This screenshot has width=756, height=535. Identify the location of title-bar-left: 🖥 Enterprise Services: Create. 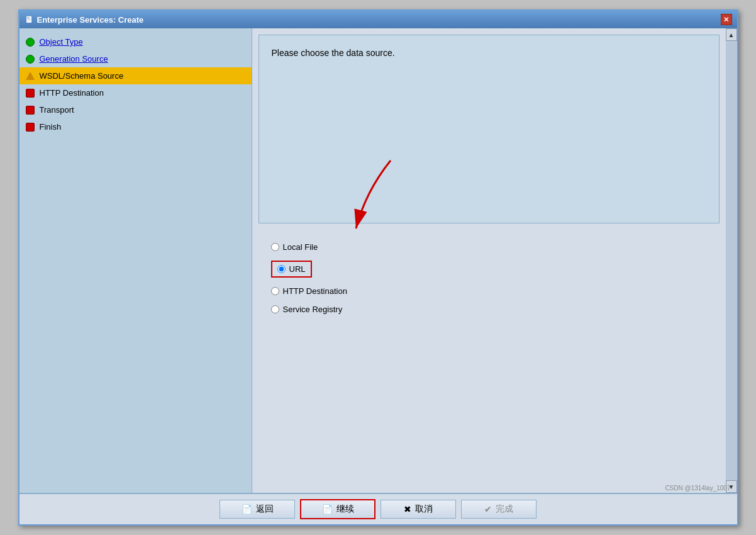
(84, 20).